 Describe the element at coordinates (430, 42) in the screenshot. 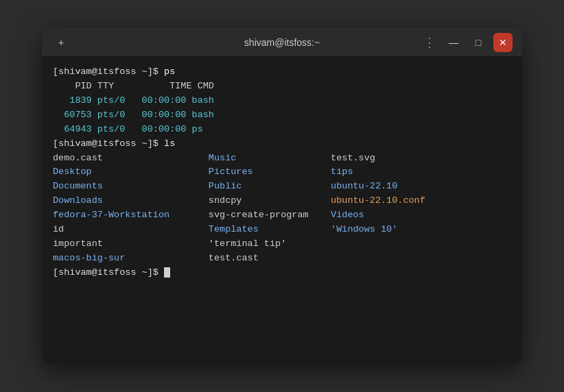

I see `menu-icon: ⋮` at that location.